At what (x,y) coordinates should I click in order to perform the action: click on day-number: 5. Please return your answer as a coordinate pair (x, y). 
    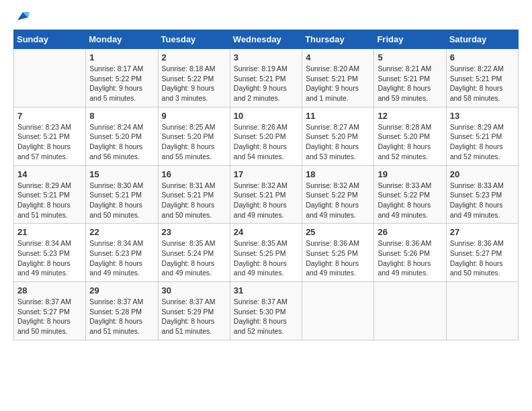
    Looking at the image, I should click on (410, 58).